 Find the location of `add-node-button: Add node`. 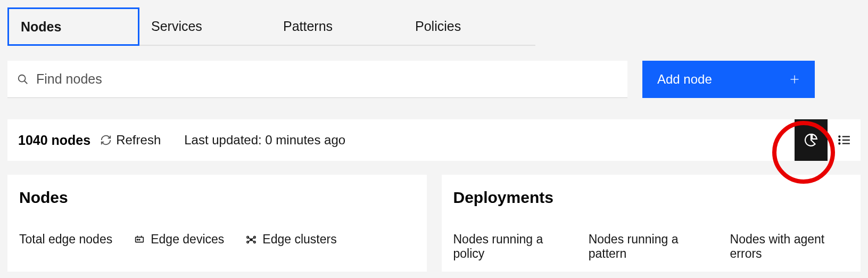

add-node-button: Add node is located at coordinates (729, 79).